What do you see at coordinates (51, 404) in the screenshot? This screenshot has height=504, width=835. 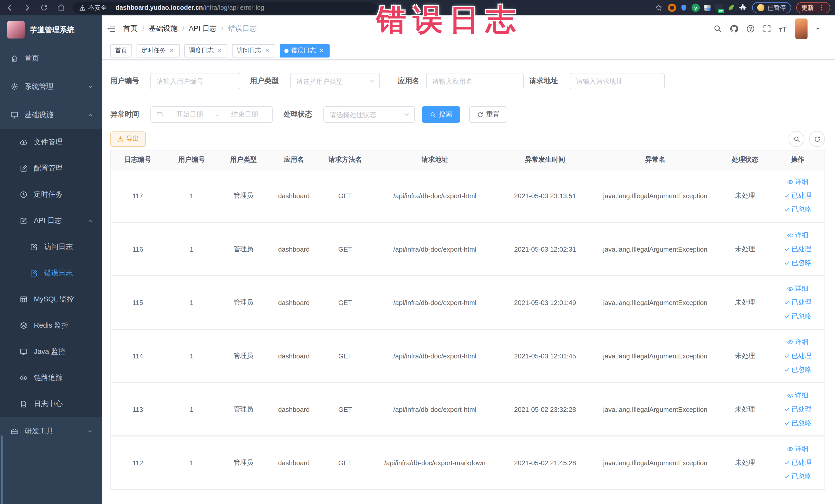 I see `sidebar-item-log-center: 日志中心` at bounding box center [51, 404].